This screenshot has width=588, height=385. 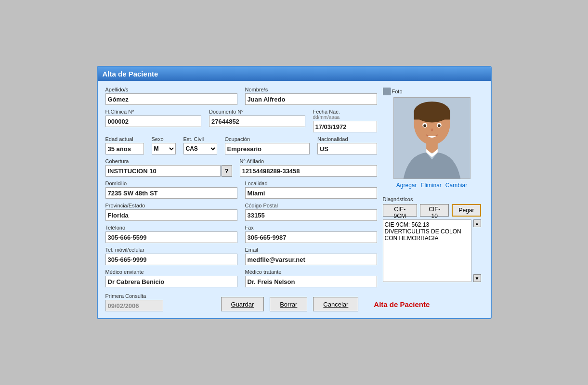 I want to click on primera-consulta-input, so click(x=134, y=306).